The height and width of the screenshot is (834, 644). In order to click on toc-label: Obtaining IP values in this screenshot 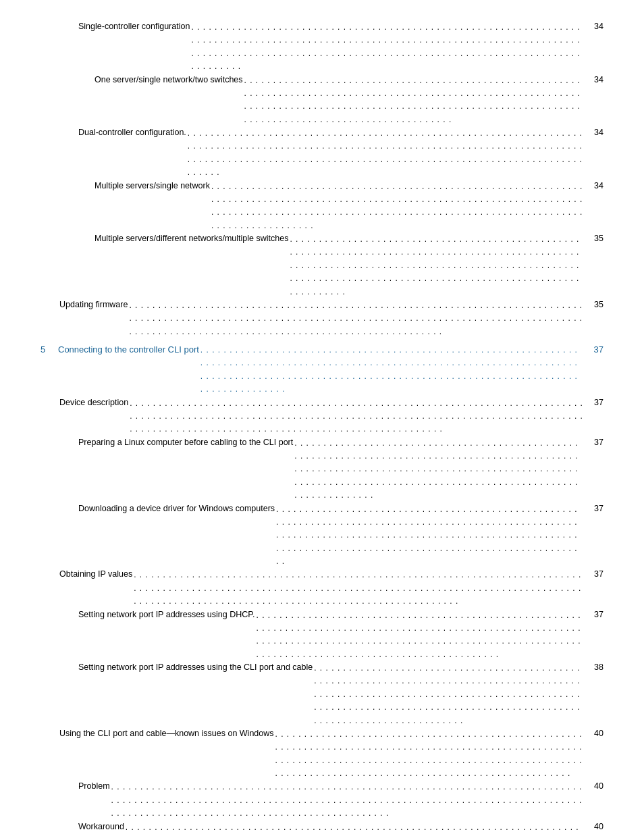, I will do `click(86, 588)`.